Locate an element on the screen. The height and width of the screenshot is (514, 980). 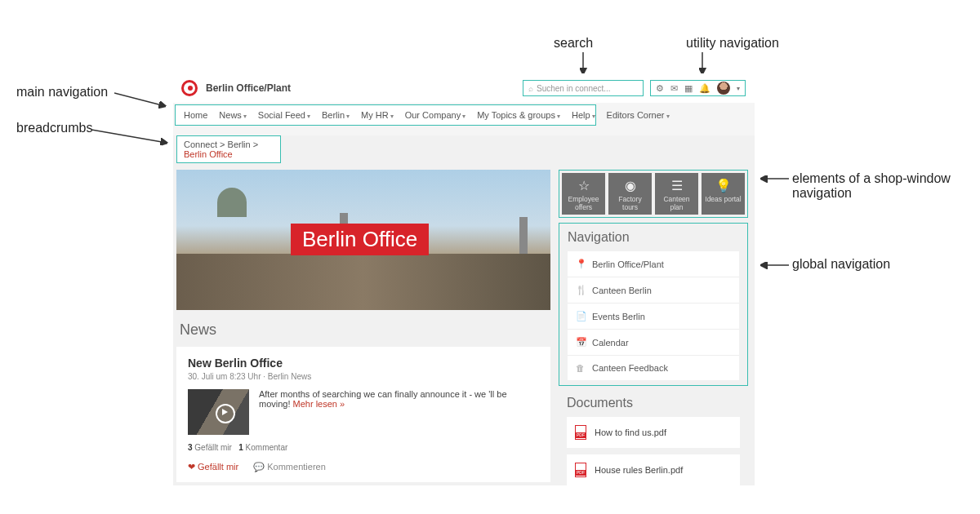
news-meta: 30. Juli um 8:23 Uhr · Berlin News is located at coordinates (363, 377).